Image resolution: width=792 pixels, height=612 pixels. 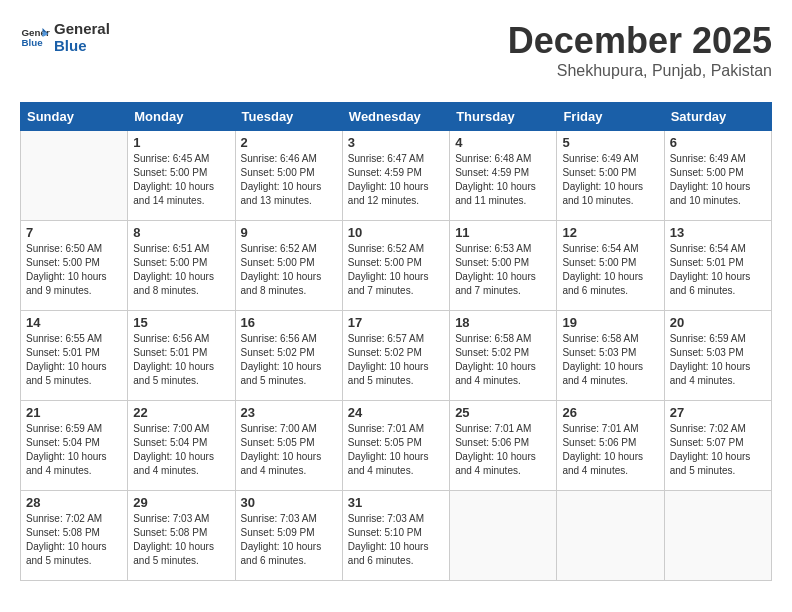 I want to click on calendar-cell: 31Sunrise: 7:03 AM Sunset: 5:10 PM Dayli…, so click(x=396, y=536).